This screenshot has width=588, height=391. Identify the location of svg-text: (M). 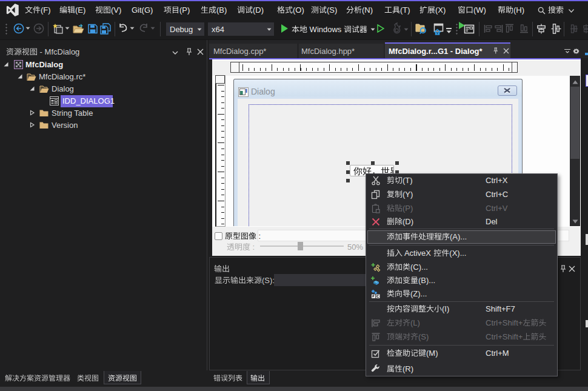
(432, 353).